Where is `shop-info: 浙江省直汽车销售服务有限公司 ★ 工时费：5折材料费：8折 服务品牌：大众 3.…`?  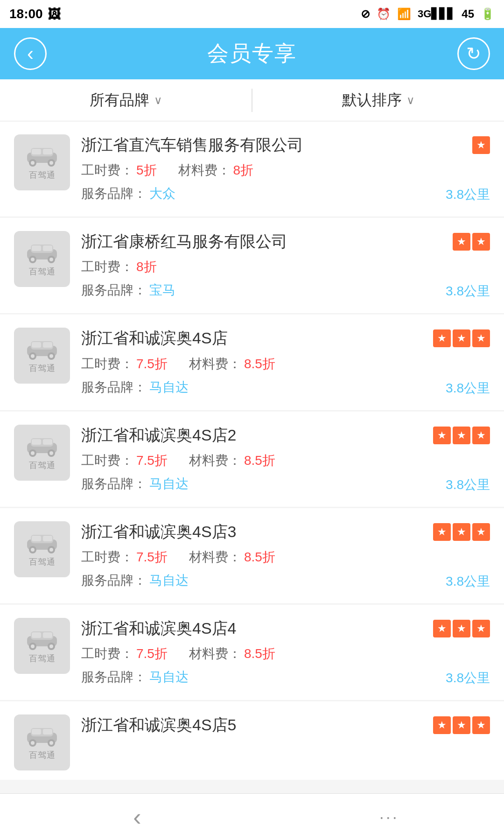
shop-info: 浙江省直汽车销售服务有限公司 ★ 工时费：5折材料费：8折 服务品牌：大众 3.… is located at coordinates (286, 169).